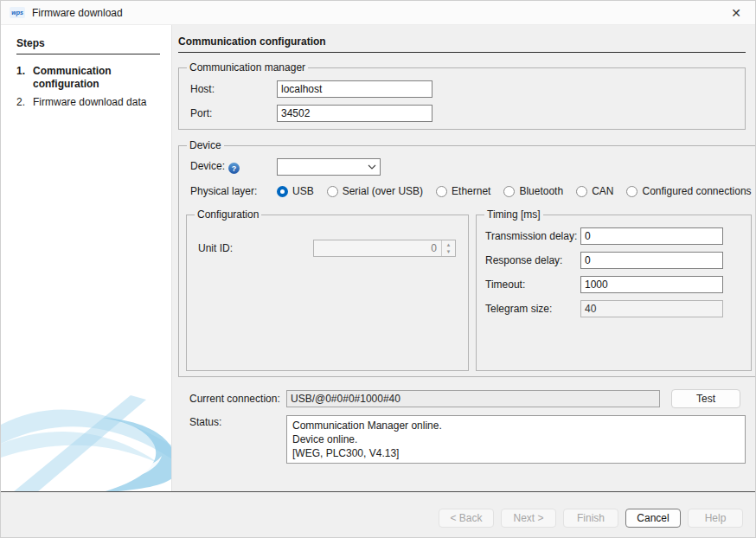 The width and height of the screenshot is (756, 538). What do you see at coordinates (234, 191) in the screenshot?
I see `physical-layer-label: Physical layer:` at bounding box center [234, 191].